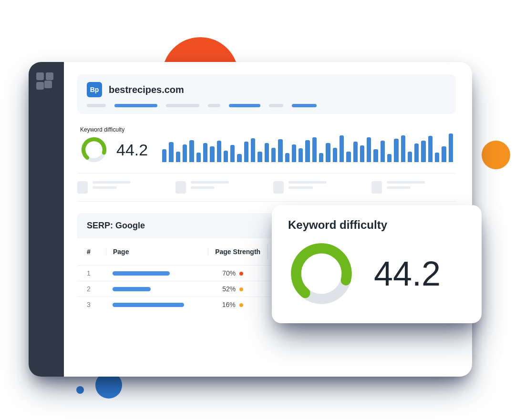  Describe the element at coordinates (96, 289) in the screenshot. I see `cell-rank: 2` at that location.